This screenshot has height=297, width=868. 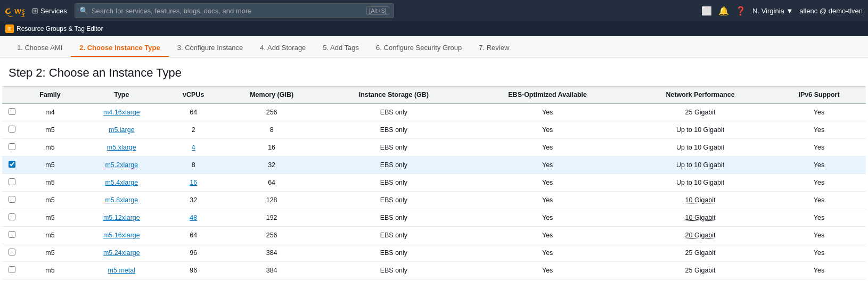 What do you see at coordinates (15, 11) in the screenshot?
I see `aws-logo` at bounding box center [15, 11].